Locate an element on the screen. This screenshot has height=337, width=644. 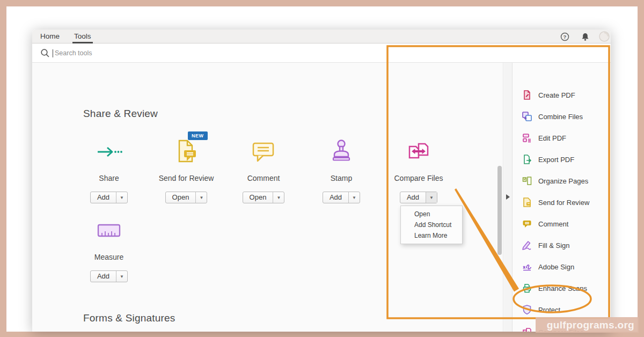
create-pdf-icon is located at coordinates (527, 95).